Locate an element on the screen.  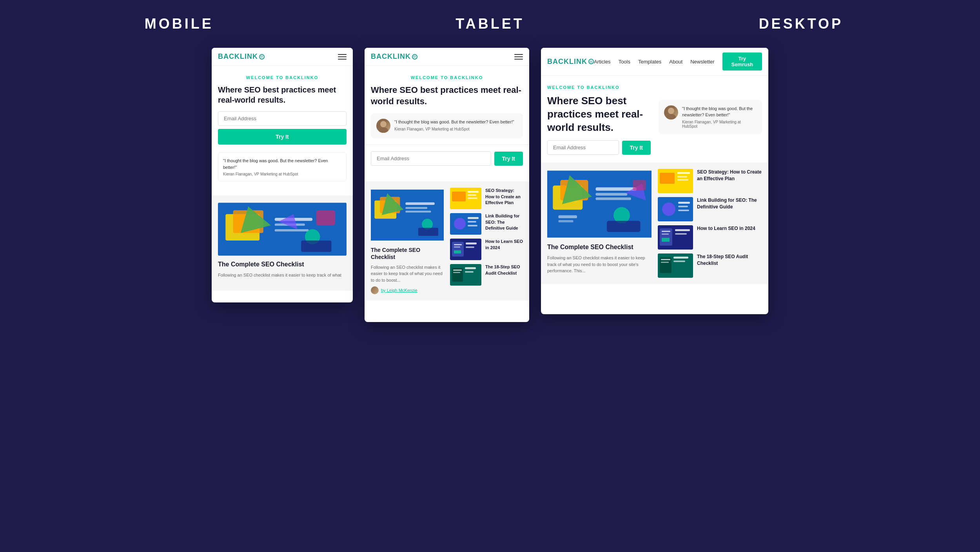
try-semrush-button: Try Semrush is located at coordinates (742, 62).